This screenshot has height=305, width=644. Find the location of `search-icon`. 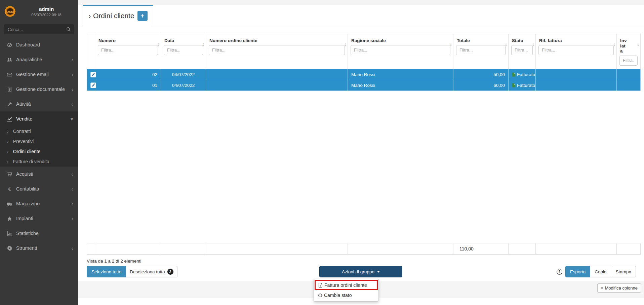

search-icon is located at coordinates (69, 29).